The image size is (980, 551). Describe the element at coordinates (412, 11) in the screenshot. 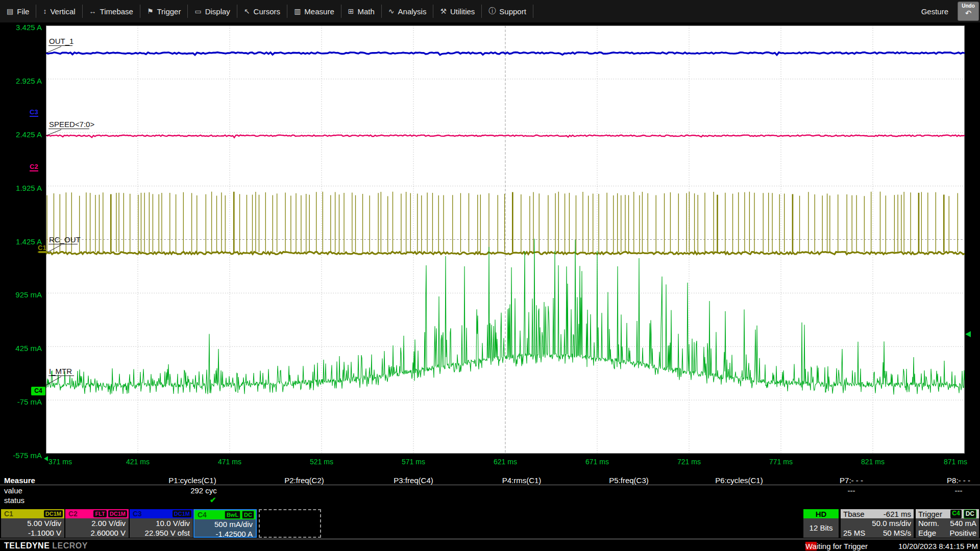

I see `menu-item-label: Analysis` at that location.